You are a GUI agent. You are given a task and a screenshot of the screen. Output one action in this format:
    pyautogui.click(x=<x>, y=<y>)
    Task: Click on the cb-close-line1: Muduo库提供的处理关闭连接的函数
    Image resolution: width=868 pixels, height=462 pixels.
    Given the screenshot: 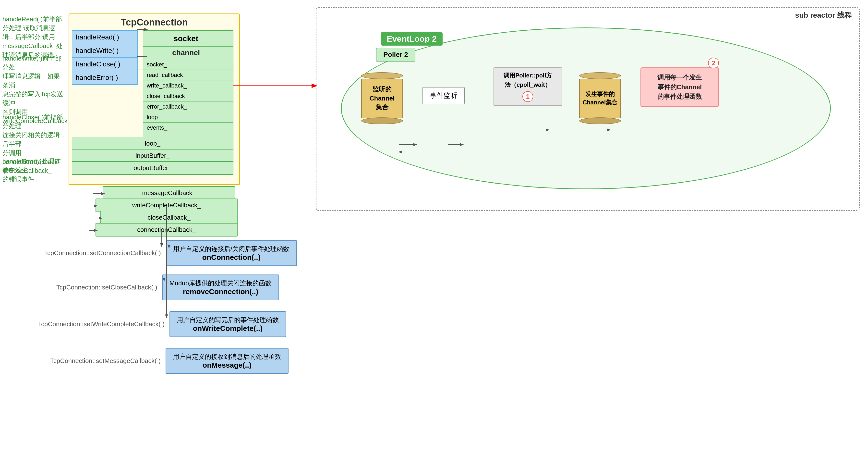 What is the action you would take?
    pyautogui.click(x=221, y=283)
    